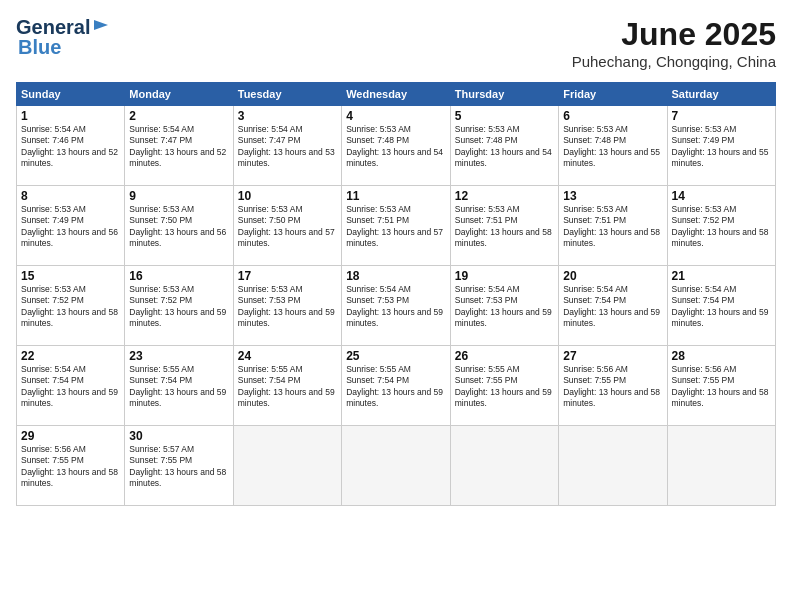 The width and height of the screenshot is (792, 612). What do you see at coordinates (179, 466) in the screenshot?
I see `table-row: 30 Sunrise: 5:57 AM Sunset: 7:55 PM Dayl…` at bounding box center [179, 466].